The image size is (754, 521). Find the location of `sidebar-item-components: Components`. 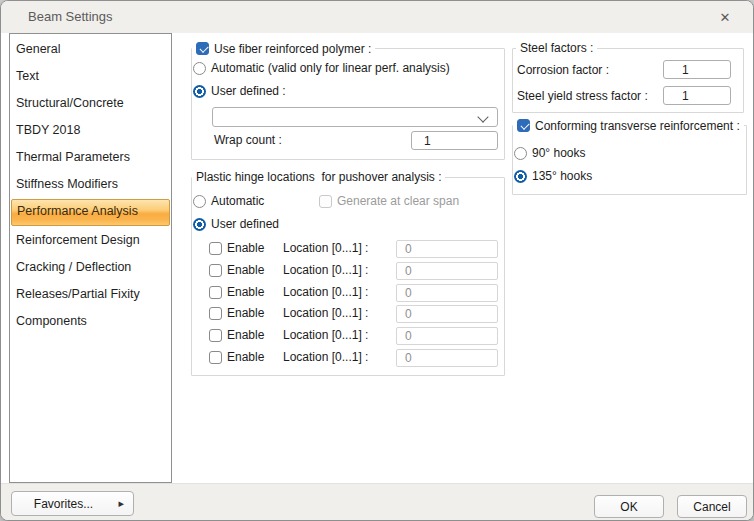

sidebar-item-components: Components is located at coordinates (90, 322).